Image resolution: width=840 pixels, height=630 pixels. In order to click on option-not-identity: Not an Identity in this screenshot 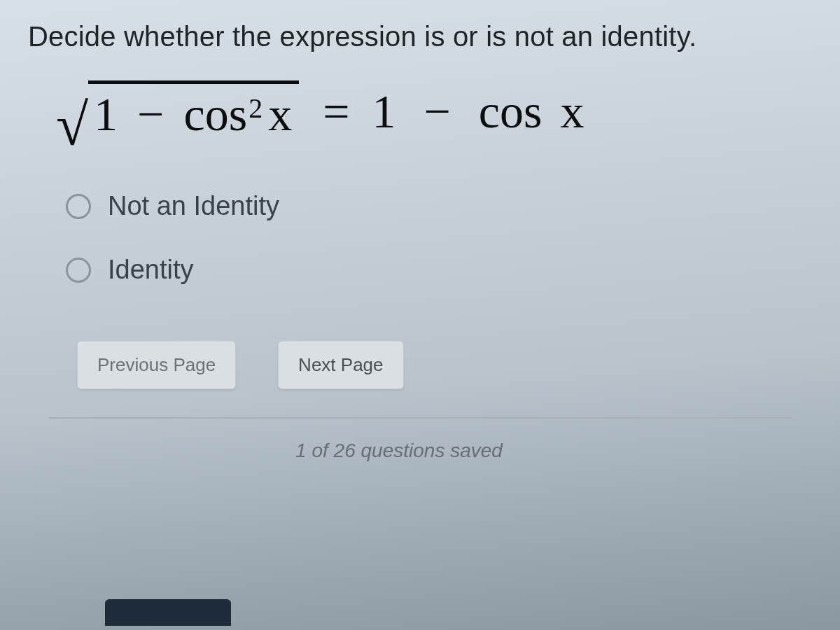, I will do `click(439, 206)`.